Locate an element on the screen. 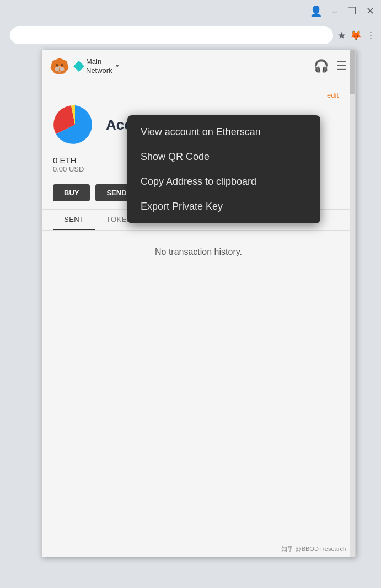 The height and width of the screenshot is (588, 381). address-bar: ★ 🦊 ⋮ is located at coordinates (191, 35).